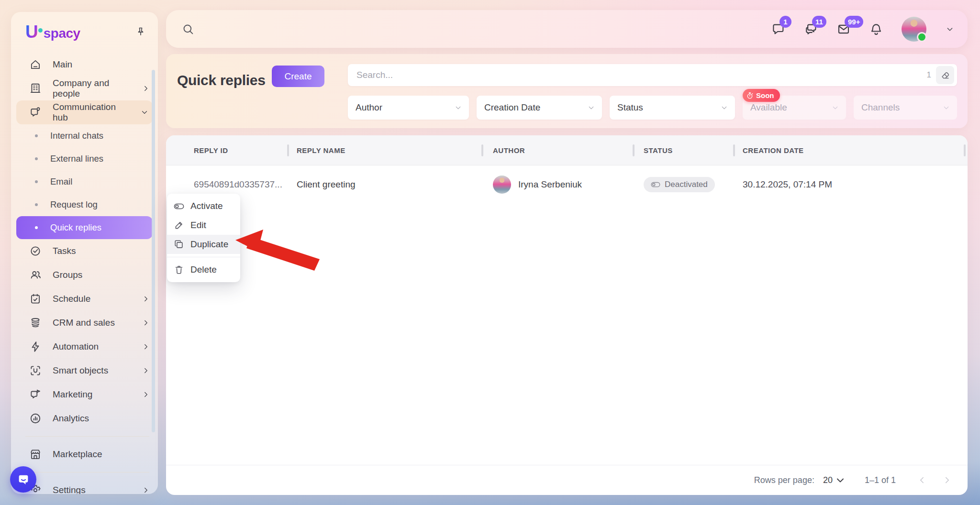 Image resolution: width=980 pixels, height=505 pixels. What do you see at coordinates (35, 251) in the screenshot?
I see `tasks-icon` at bounding box center [35, 251].